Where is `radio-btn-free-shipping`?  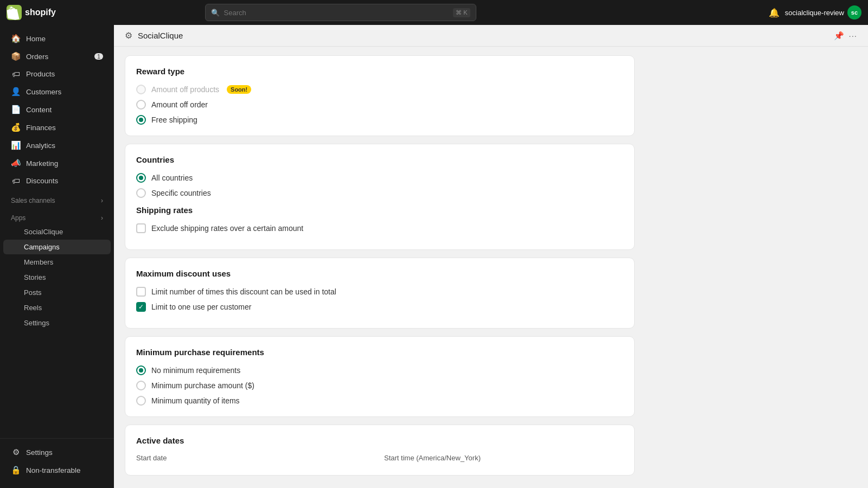
radio-btn-free-shipping is located at coordinates (141, 120).